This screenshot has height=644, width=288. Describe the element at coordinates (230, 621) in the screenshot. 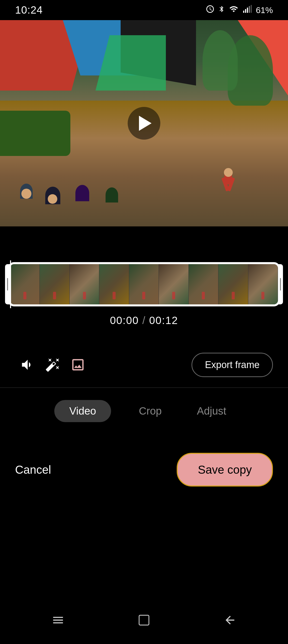

I see `nav-back-icon` at that location.